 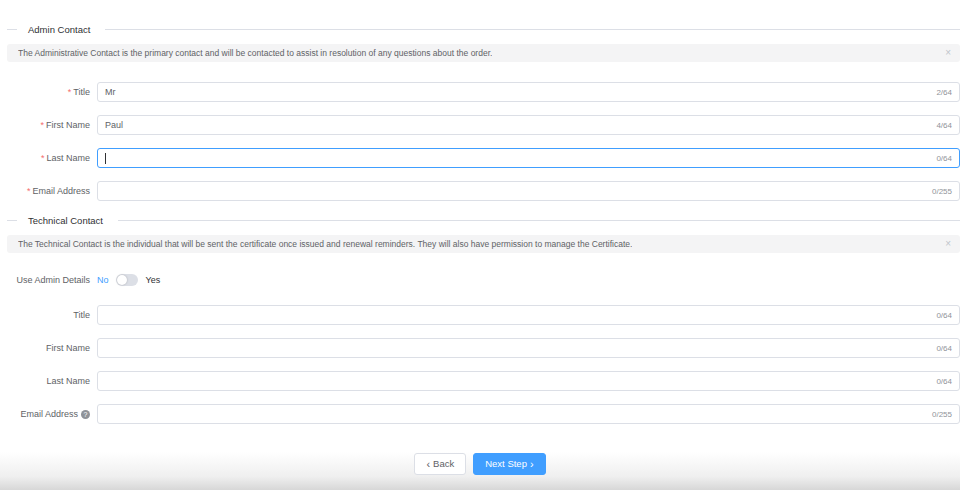 I want to click on question-icon: ?, so click(x=86, y=414).